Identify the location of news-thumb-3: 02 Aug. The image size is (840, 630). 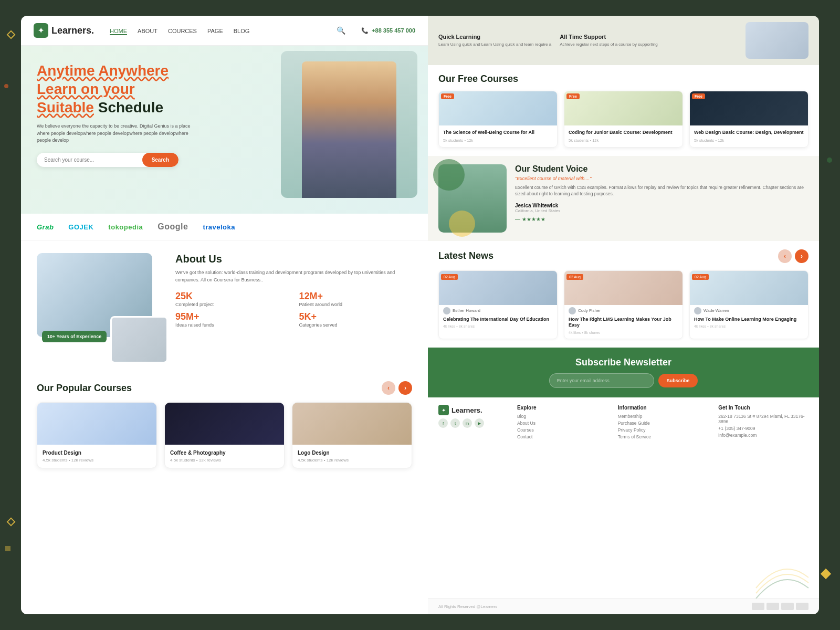
(749, 288).